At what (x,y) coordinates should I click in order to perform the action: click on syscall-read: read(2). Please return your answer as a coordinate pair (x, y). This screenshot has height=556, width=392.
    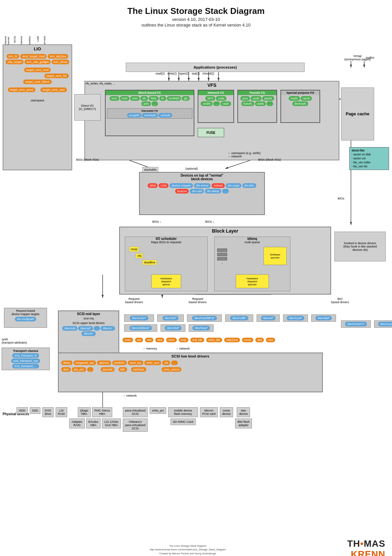
    Looking at the image, I should click on (160, 74).